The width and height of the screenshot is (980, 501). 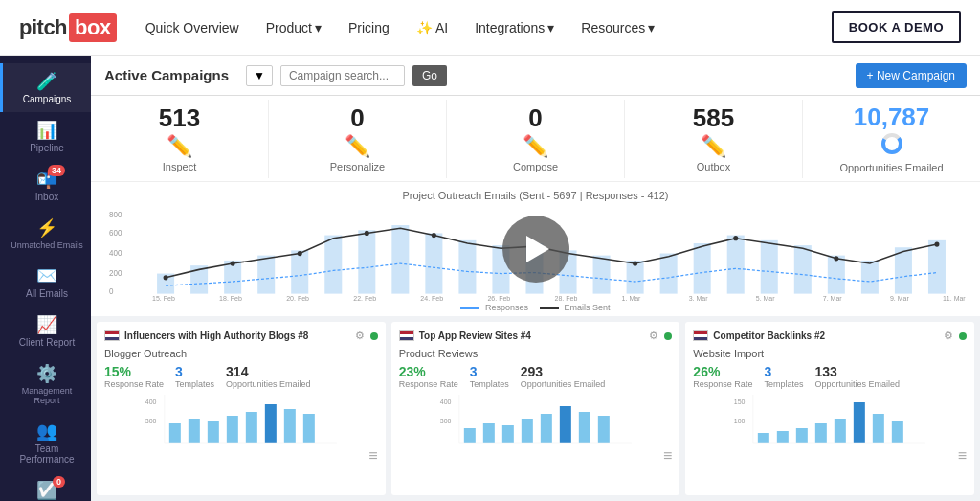 I want to click on client-report-icon: 📈, so click(x=47, y=325).